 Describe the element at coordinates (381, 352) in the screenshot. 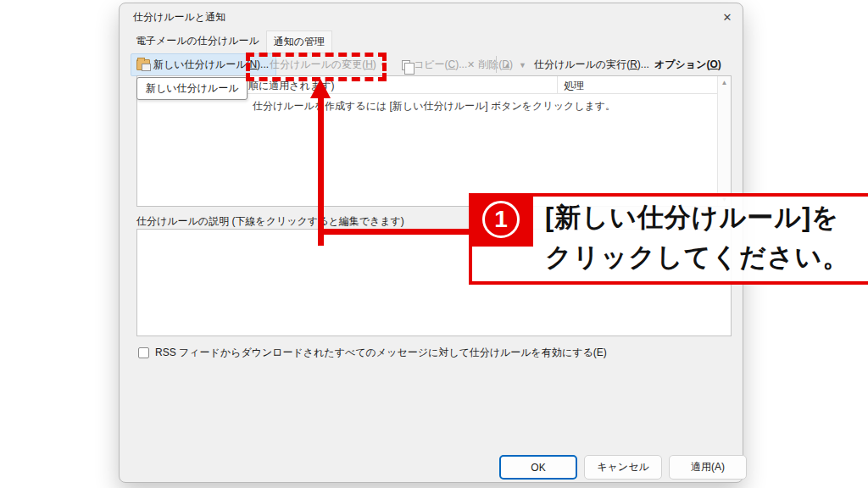

I see `rss-checkbox-label: RSS フィードからダウンロードされたすべてのメッセージに対して仕分けルールを有…` at that location.